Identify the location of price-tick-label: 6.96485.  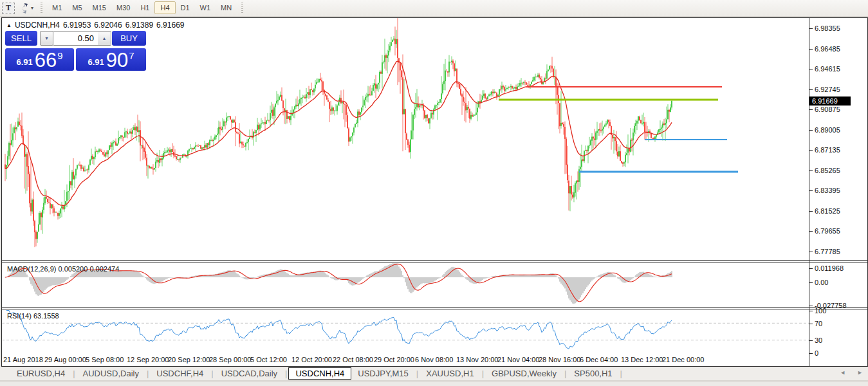
(827, 49).